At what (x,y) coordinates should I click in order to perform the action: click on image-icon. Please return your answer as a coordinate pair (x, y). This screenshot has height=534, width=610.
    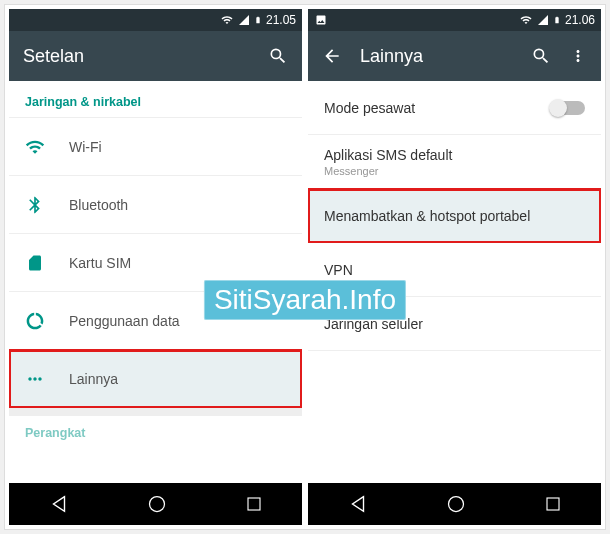
    Looking at the image, I should click on (321, 20).